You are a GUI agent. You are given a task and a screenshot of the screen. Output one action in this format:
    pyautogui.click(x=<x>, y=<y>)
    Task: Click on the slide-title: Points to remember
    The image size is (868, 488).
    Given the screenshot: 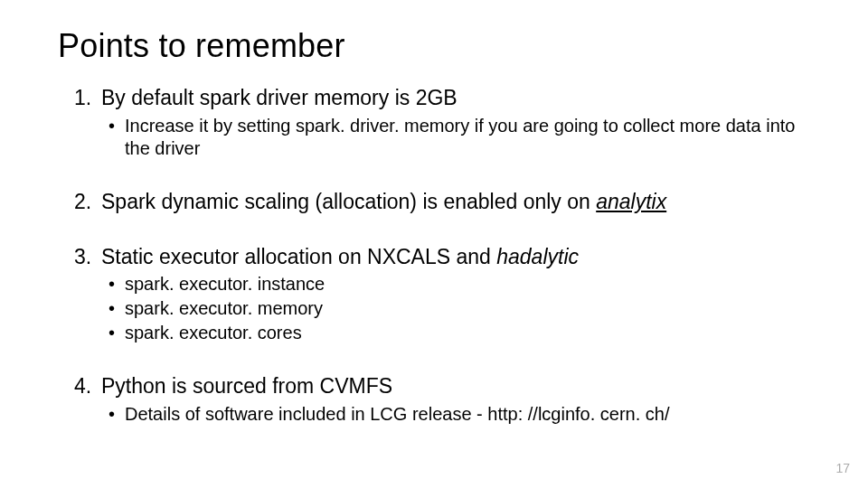 What is the action you would take?
    pyautogui.click(x=434, y=46)
    